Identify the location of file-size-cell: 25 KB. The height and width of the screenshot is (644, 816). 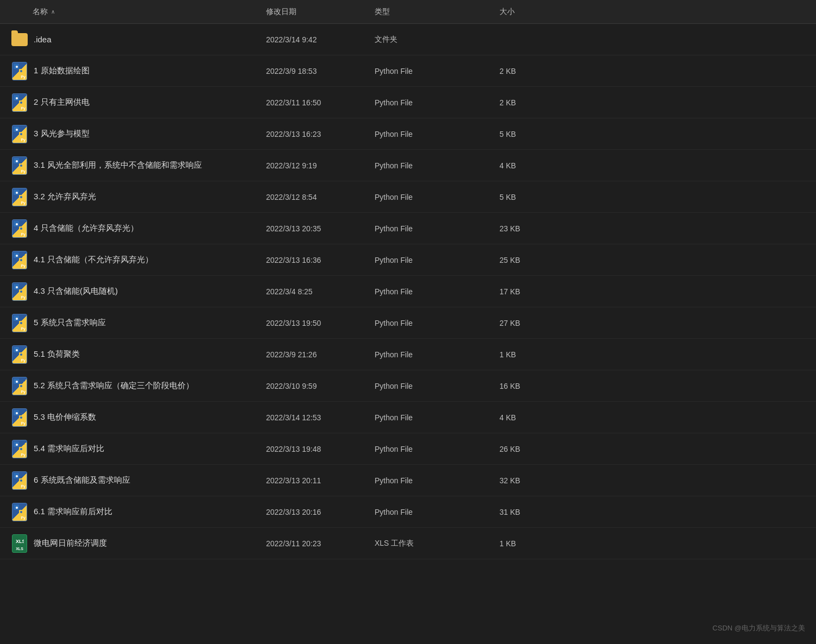
(540, 260).